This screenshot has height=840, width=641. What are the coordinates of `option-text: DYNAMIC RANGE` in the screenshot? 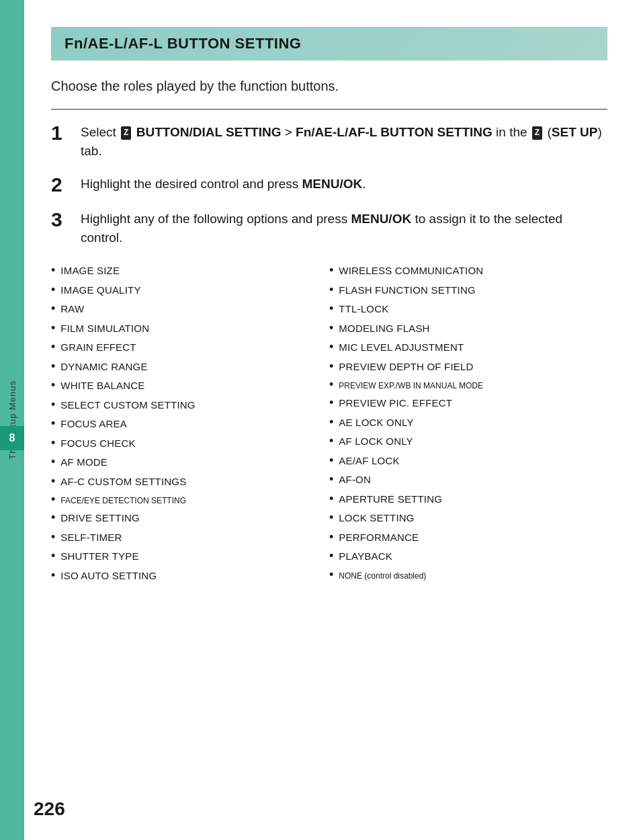 It's located at (103, 367).